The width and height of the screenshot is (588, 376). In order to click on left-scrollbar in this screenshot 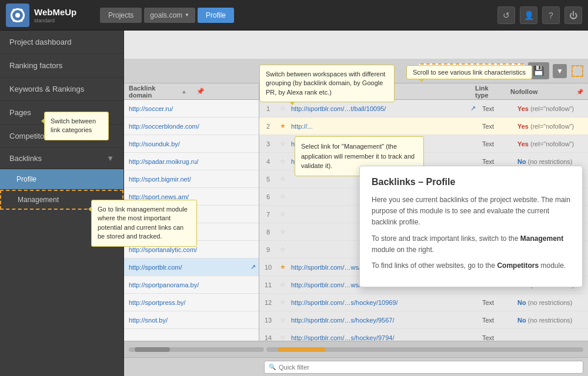, I will do `click(196, 350)`.